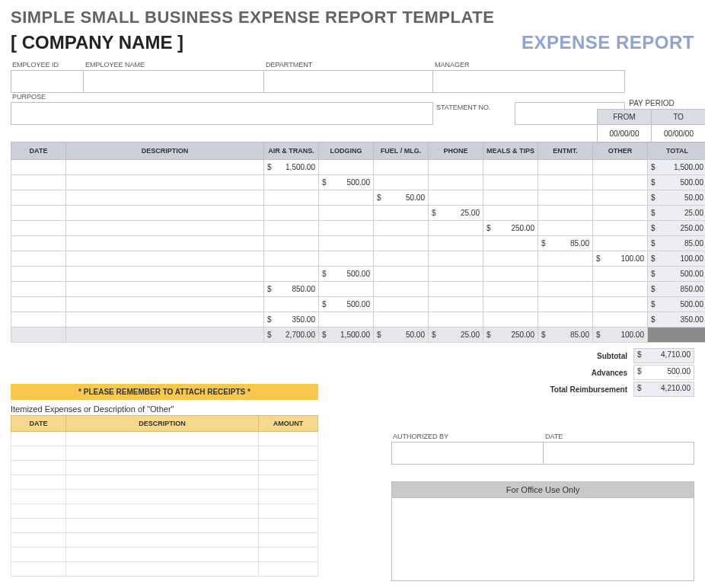 Image resolution: width=705 pixels, height=588 pixels. I want to click on input-authorized-by, so click(467, 453).